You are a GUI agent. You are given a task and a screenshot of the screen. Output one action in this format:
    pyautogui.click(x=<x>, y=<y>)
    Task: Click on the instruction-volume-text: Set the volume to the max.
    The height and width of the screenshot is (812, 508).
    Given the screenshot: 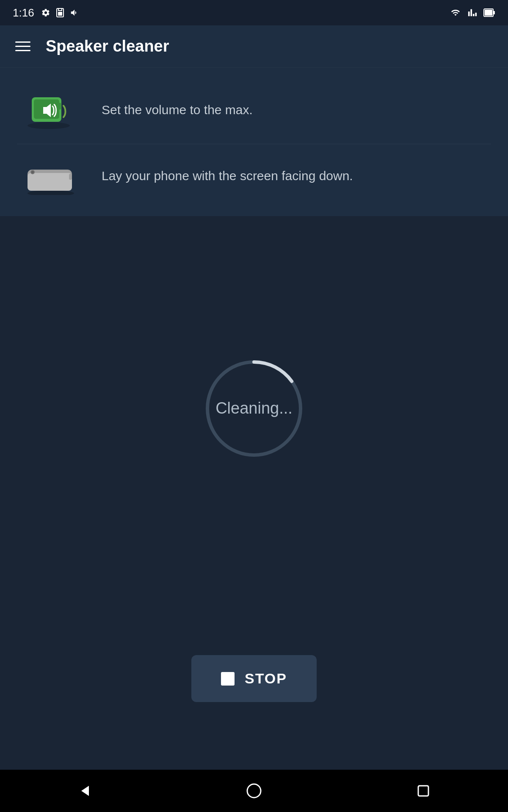 What is the action you would take?
    pyautogui.click(x=177, y=110)
    